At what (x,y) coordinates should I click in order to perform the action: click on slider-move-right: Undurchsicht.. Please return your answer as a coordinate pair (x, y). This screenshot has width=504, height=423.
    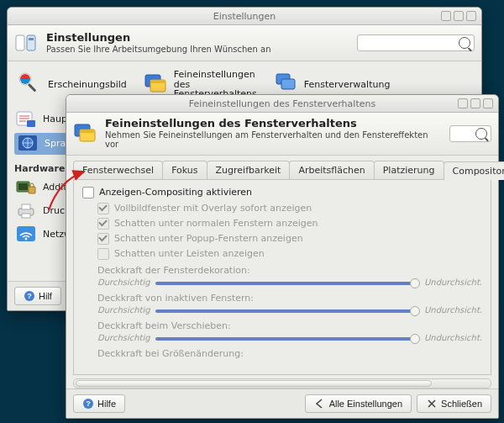
    Looking at the image, I should click on (454, 338).